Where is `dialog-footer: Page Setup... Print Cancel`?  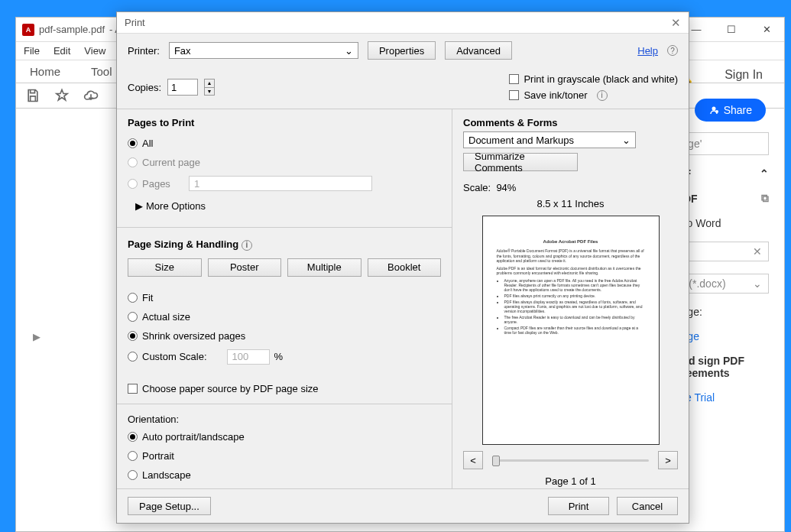
dialog-footer: Page Setup... Print Cancel is located at coordinates (403, 506).